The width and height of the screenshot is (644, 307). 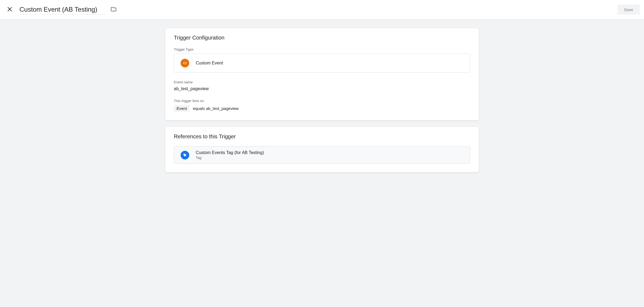 What do you see at coordinates (114, 10) in the screenshot?
I see `folder-button` at bounding box center [114, 10].